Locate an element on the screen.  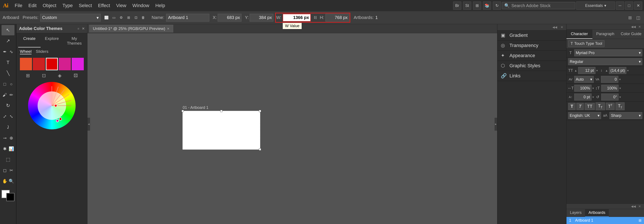
font-size-input is located at coordinates (587, 70).